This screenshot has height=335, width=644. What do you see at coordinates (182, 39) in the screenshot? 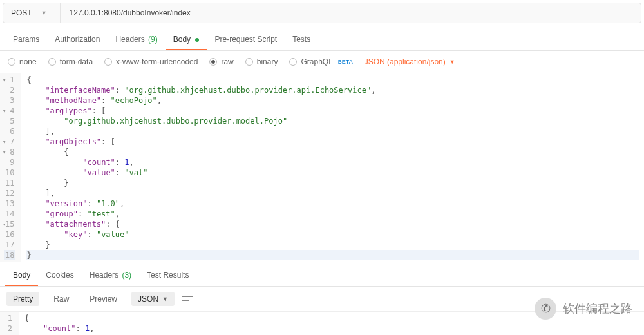
I see `tab-body-label: Body` at bounding box center [182, 39].